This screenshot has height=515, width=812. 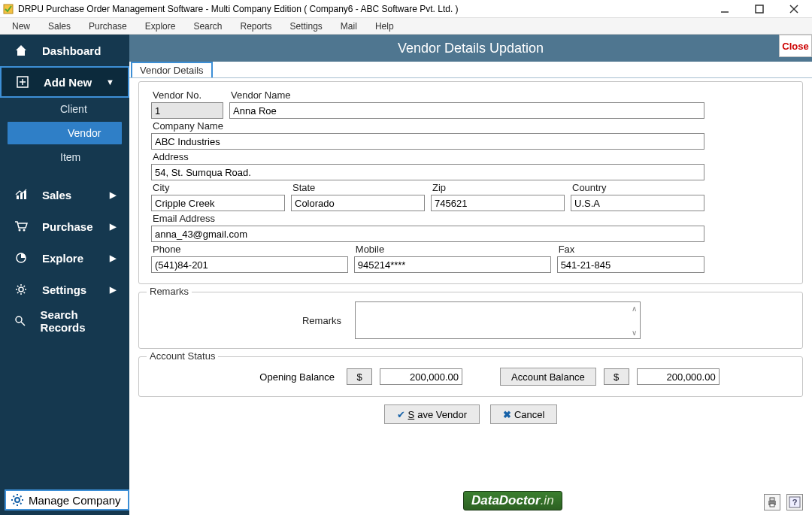 What do you see at coordinates (631, 265) in the screenshot?
I see `fax-input` at bounding box center [631, 265].